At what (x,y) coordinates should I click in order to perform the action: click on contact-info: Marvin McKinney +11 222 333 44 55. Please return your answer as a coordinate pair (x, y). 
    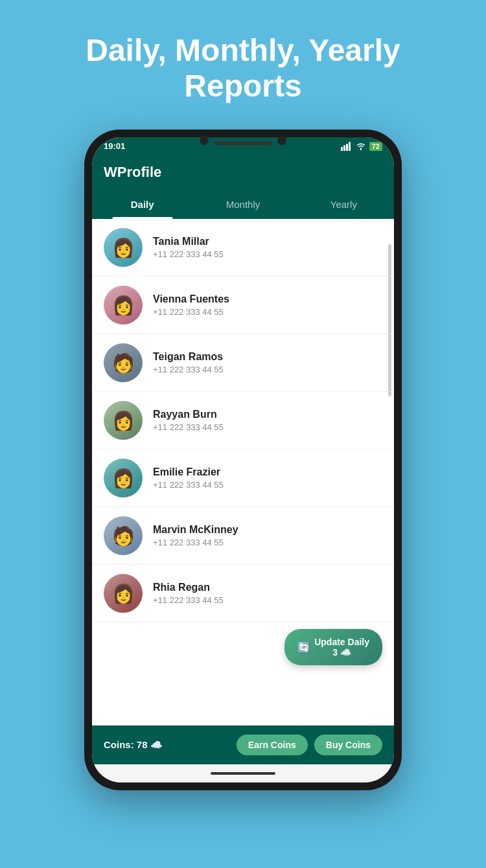
    Looking at the image, I should click on (268, 536).